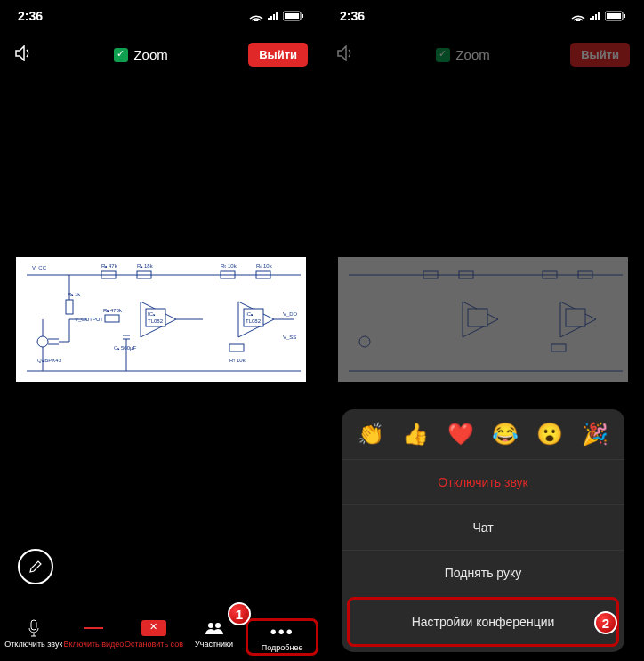 Image resolution: width=644 pixels, height=661 pixels. I want to click on svg-text: R₇ 10k, so click(238, 360).